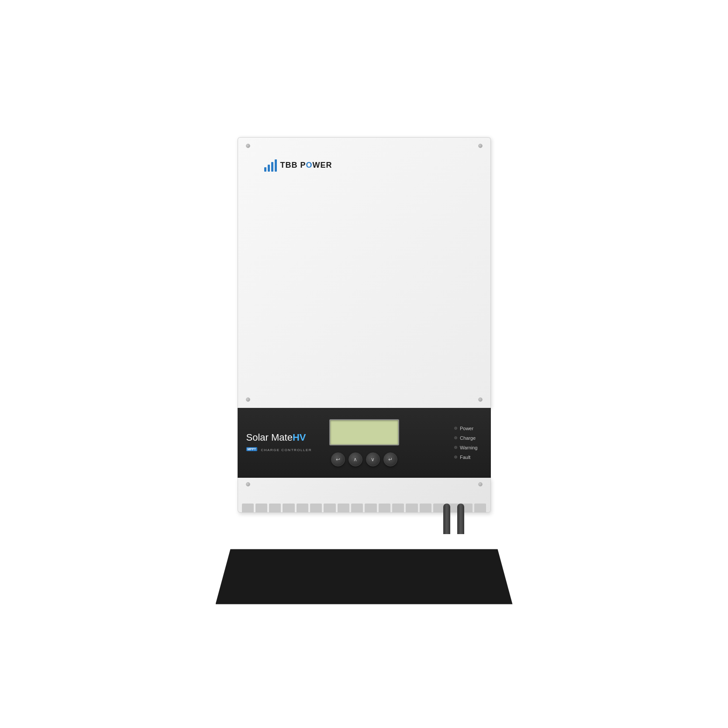 The image size is (728, 728). Describe the element at coordinates (456, 438) in the screenshot. I see `led-charge-dot` at that location.